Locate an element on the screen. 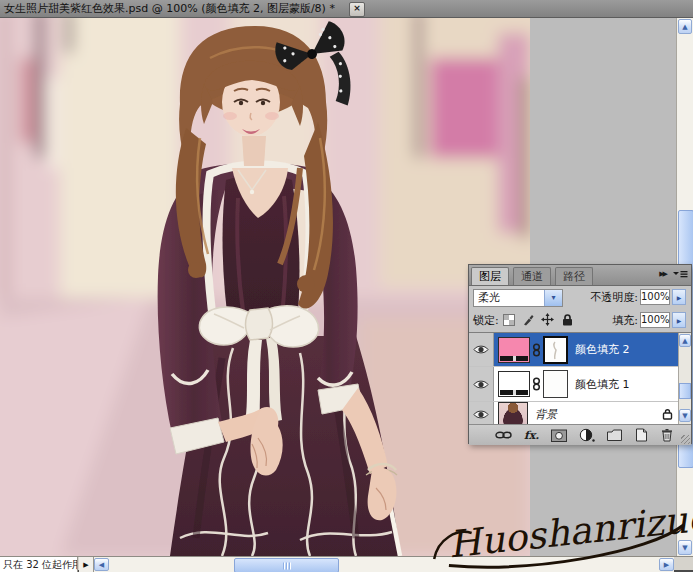  collapse-panel-icon: ▶▶ is located at coordinates (662, 274).